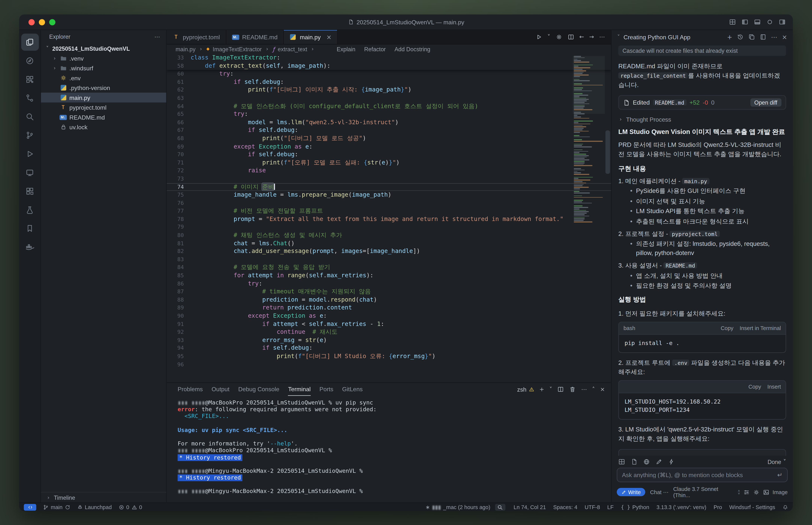 This screenshot has width=812, height=525. What do you see at coordinates (752, 507) in the screenshot?
I see `windsurf-settings: Windsurf - Settings` at bounding box center [752, 507].